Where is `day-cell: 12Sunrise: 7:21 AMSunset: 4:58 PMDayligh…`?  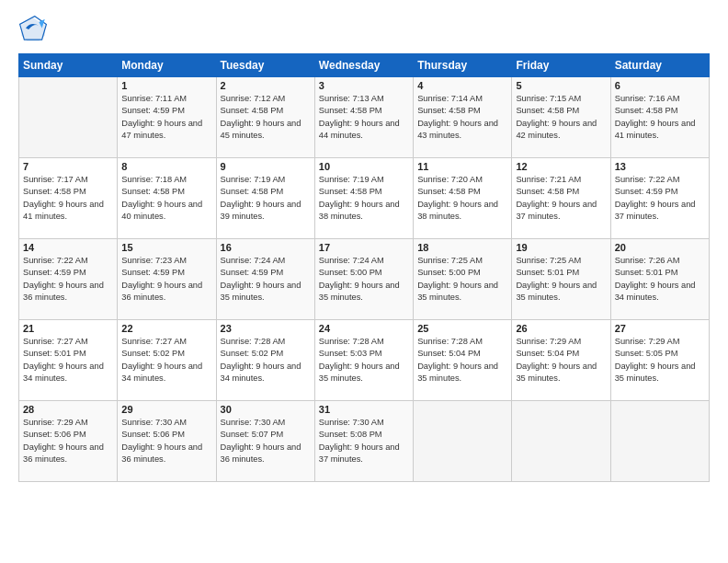 day-cell: 12Sunrise: 7:21 AMSunset: 4:58 PMDayligh… is located at coordinates (561, 199).